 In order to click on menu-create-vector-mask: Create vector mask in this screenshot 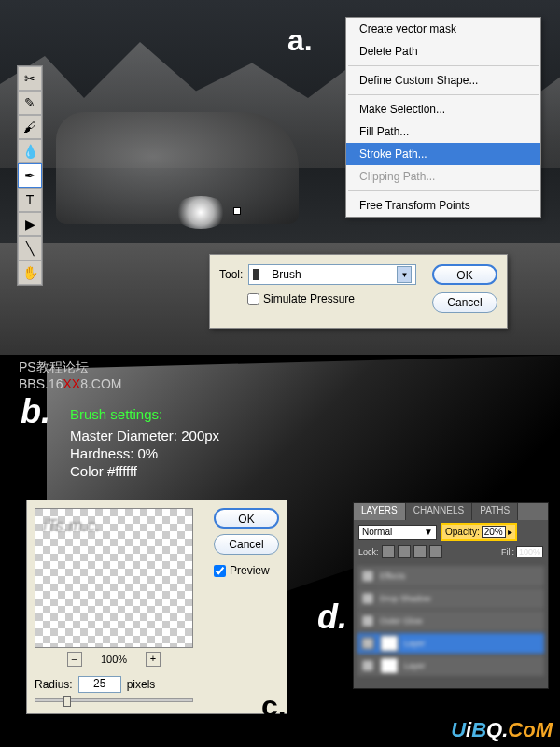, I will do `click(443, 29)`.